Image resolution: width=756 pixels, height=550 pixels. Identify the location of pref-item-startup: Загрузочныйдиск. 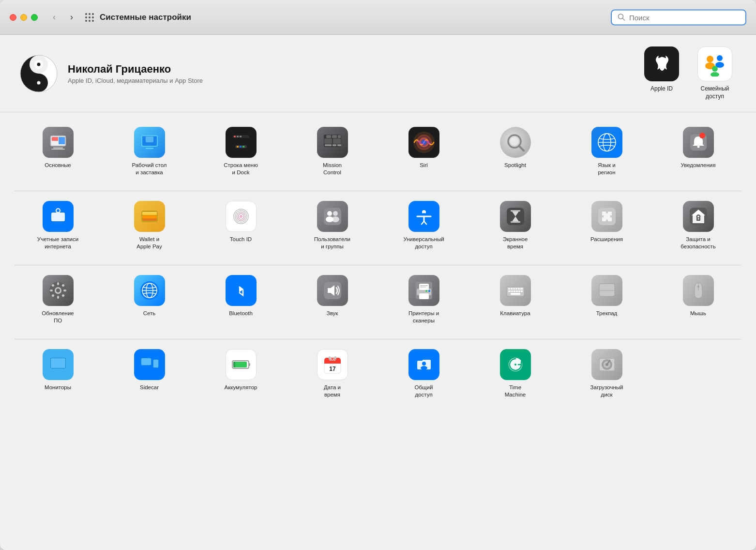
(607, 374).